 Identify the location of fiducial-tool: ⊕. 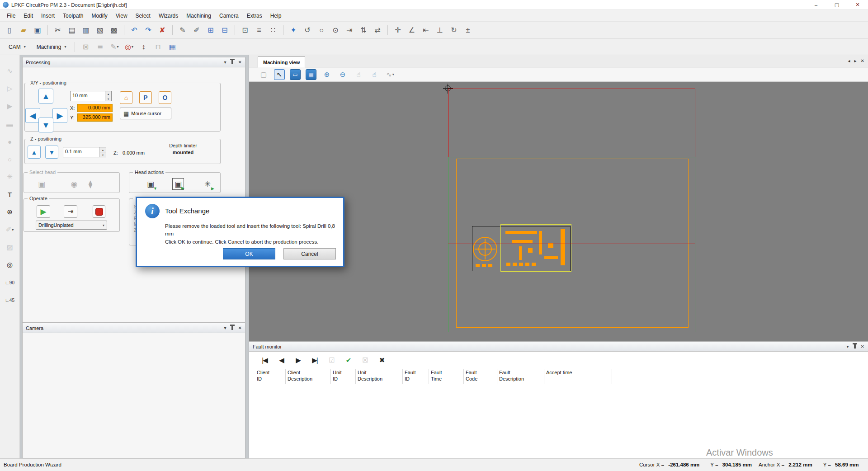
(10, 212).